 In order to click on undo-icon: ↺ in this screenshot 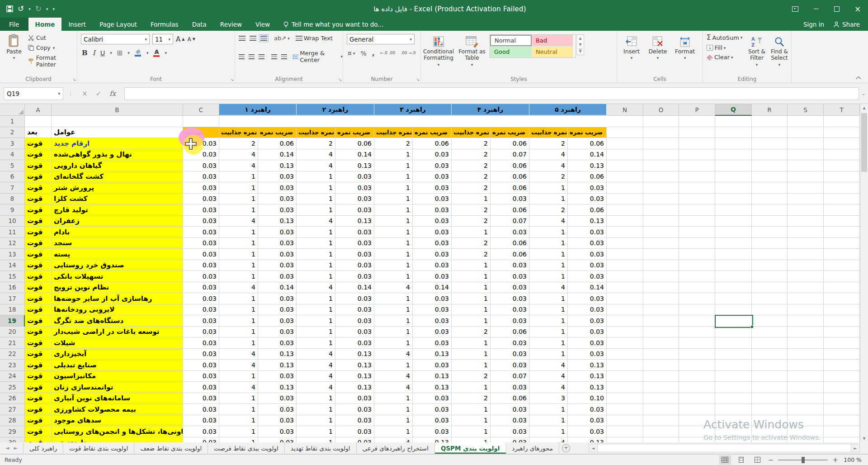, I will do `click(21, 9)`.